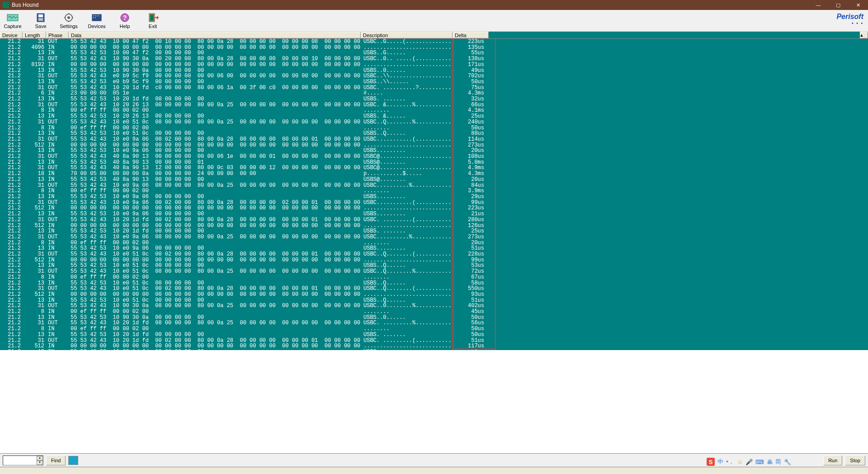 This screenshot has height=474, width=868. Describe the element at coordinates (850, 19) in the screenshot. I see `perisoft-logo: Perisoft • • •` at that location.